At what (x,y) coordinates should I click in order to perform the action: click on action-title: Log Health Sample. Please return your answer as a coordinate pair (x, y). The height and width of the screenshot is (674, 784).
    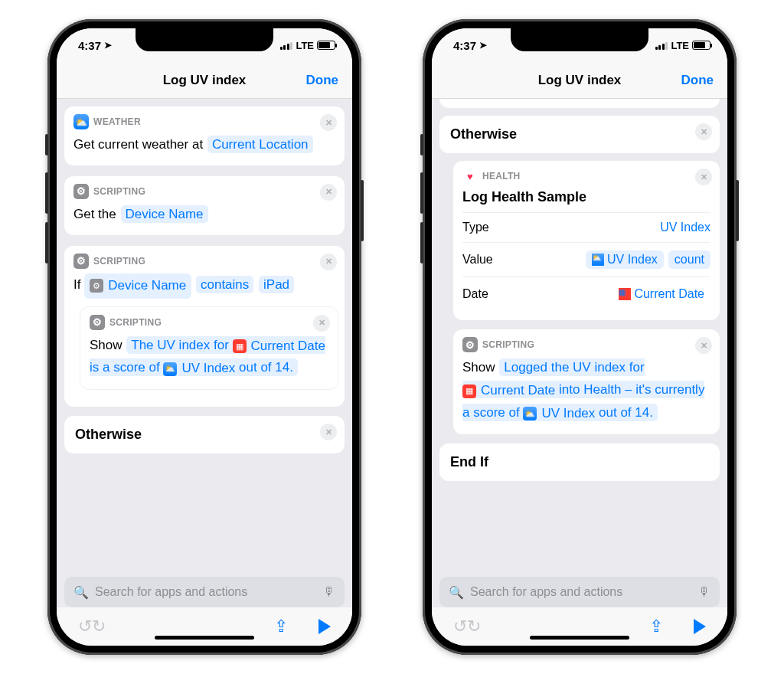
    Looking at the image, I should click on (586, 198).